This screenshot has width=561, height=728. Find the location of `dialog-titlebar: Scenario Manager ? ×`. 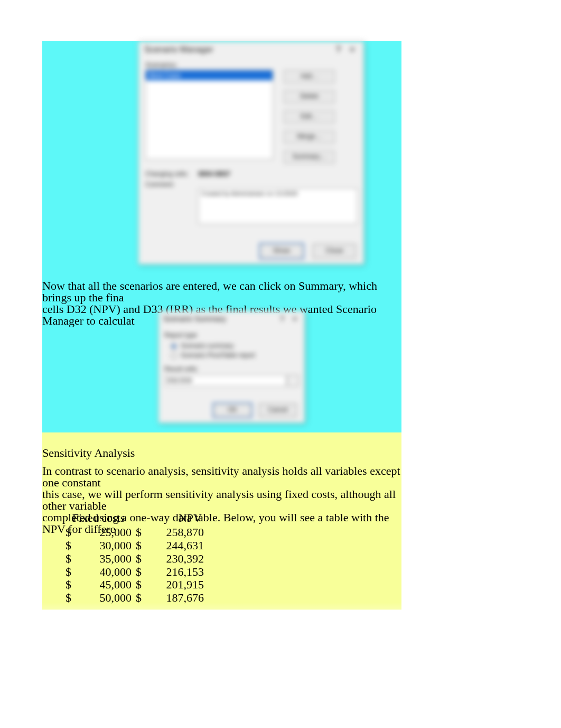

dialog-titlebar: Scenario Manager ? × is located at coordinates (251, 50).